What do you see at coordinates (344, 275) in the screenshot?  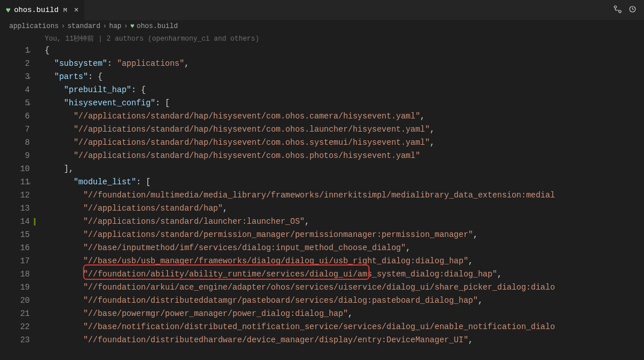 I see `code-line: "//foundation/ability/ability_runtime/se…` at bounding box center [344, 275].